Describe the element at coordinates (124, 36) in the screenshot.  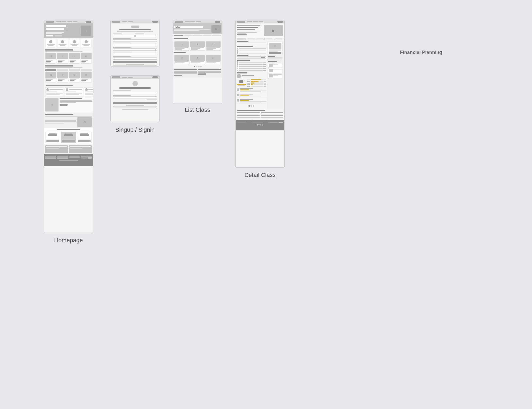
I see `firstname-input` at that location.